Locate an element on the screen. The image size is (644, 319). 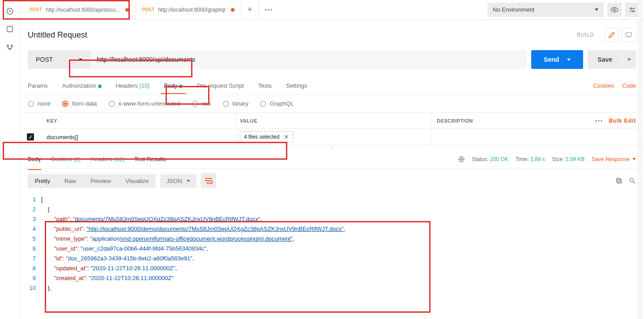
url-row: POST Send Save is located at coordinates (332, 61).